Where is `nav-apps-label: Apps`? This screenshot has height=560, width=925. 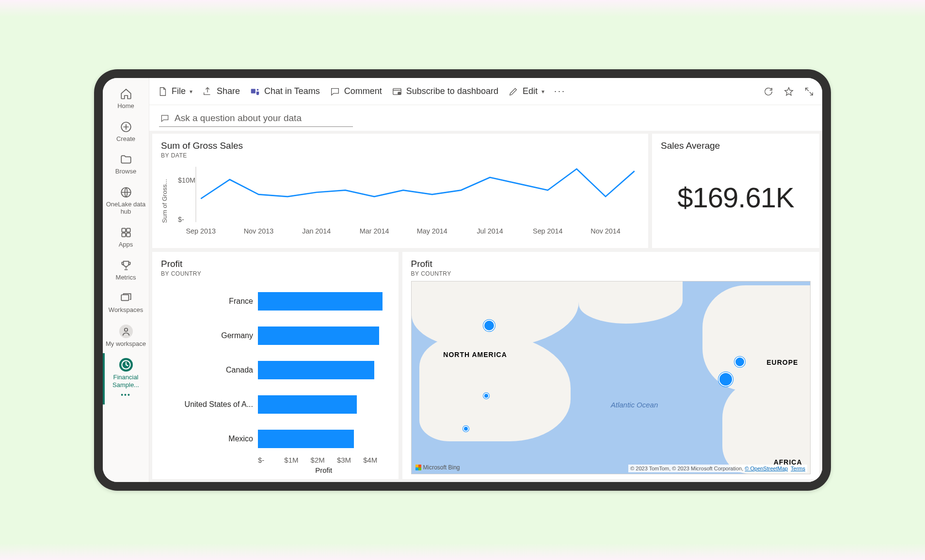 nav-apps-label: Apps is located at coordinates (126, 245).